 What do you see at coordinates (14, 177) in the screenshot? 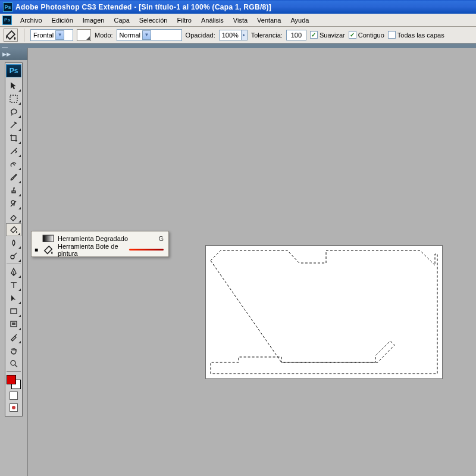
I see `brush-tool` at bounding box center [14, 177].